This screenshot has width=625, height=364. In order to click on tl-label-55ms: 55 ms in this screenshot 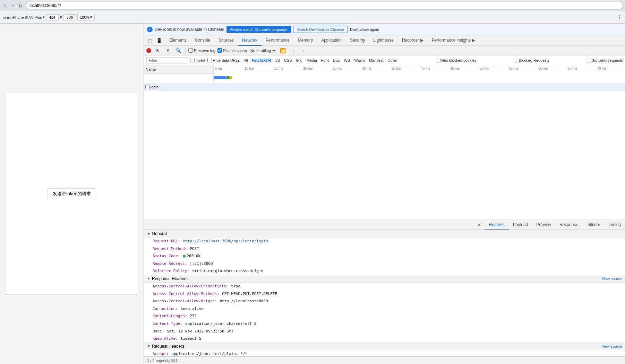, I will do `click(522, 69)`.